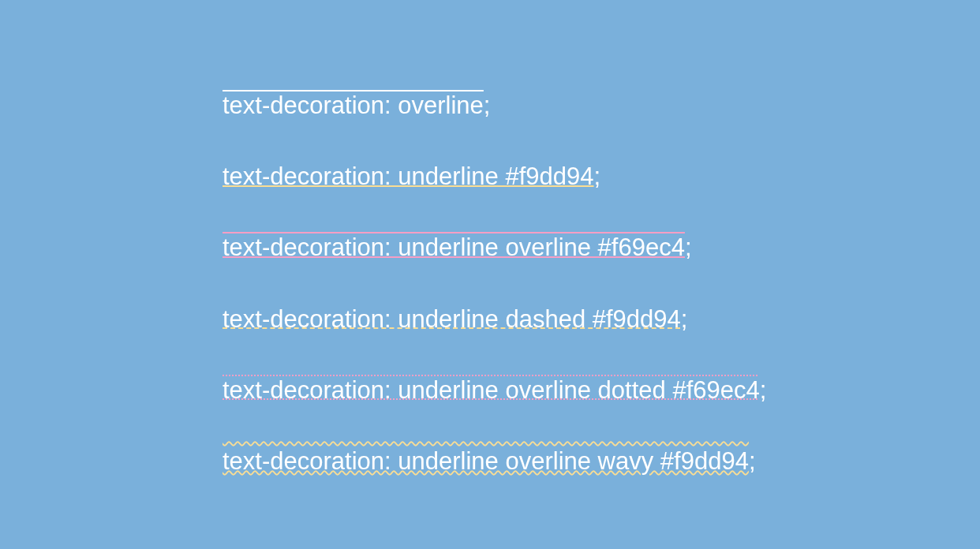 This screenshot has width=980, height=549. Describe the element at coordinates (486, 461) in the screenshot. I see `css-example-text: text-decoration: underline overline wavy…` at that location.